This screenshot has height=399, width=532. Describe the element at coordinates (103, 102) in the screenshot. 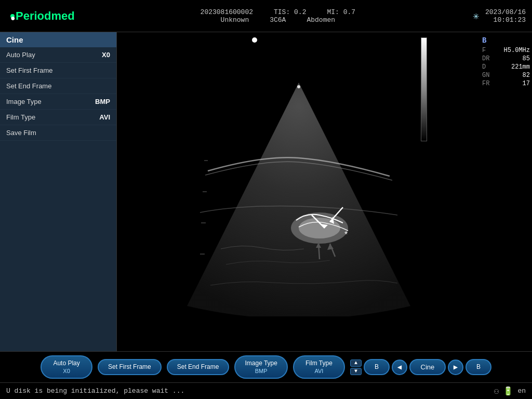

I see `sidebar-value-image-type: BMP` at that location.